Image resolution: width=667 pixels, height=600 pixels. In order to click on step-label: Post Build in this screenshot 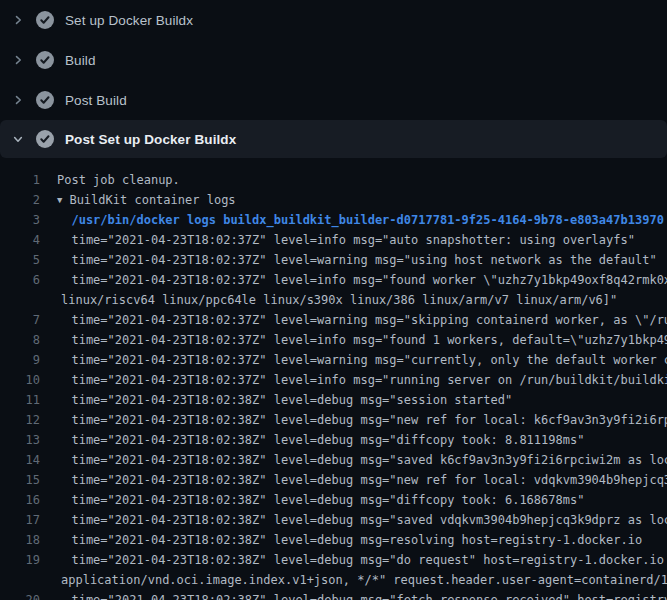, I will do `click(96, 100)`.